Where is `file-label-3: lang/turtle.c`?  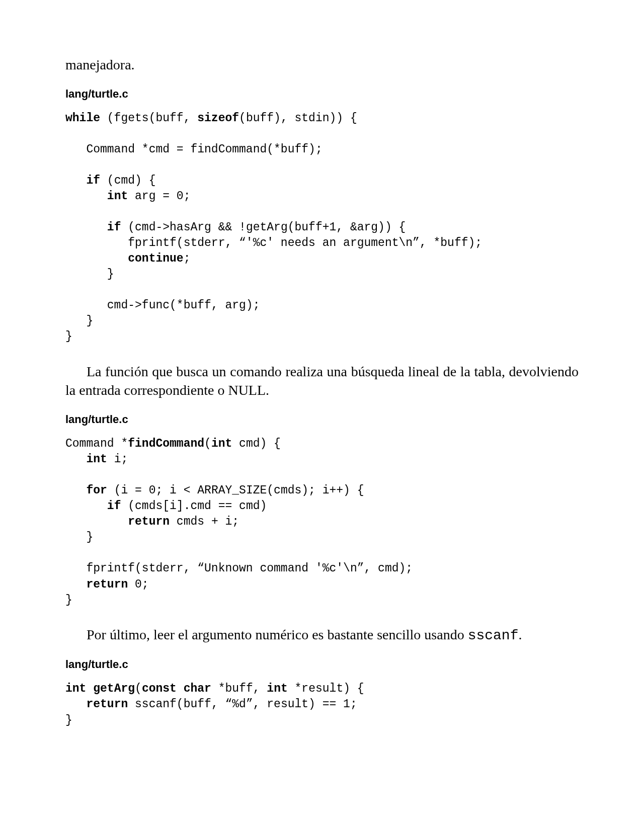
file-label-3: lang/turtle.c is located at coordinates (322, 664).